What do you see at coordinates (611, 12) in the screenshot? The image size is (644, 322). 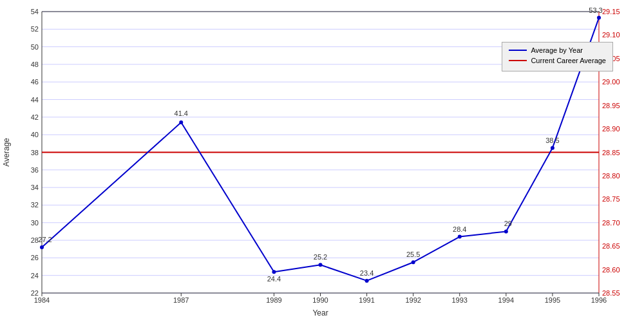 I see `svg-text: 29.15` at bounding box center [611, 12].